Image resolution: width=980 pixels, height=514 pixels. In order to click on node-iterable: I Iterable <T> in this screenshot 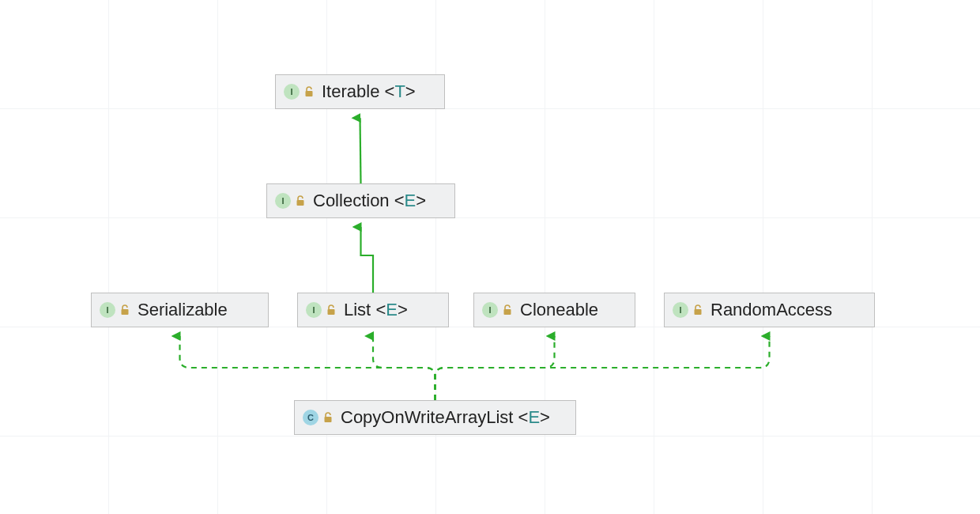, I will do `click(360, 92)`.